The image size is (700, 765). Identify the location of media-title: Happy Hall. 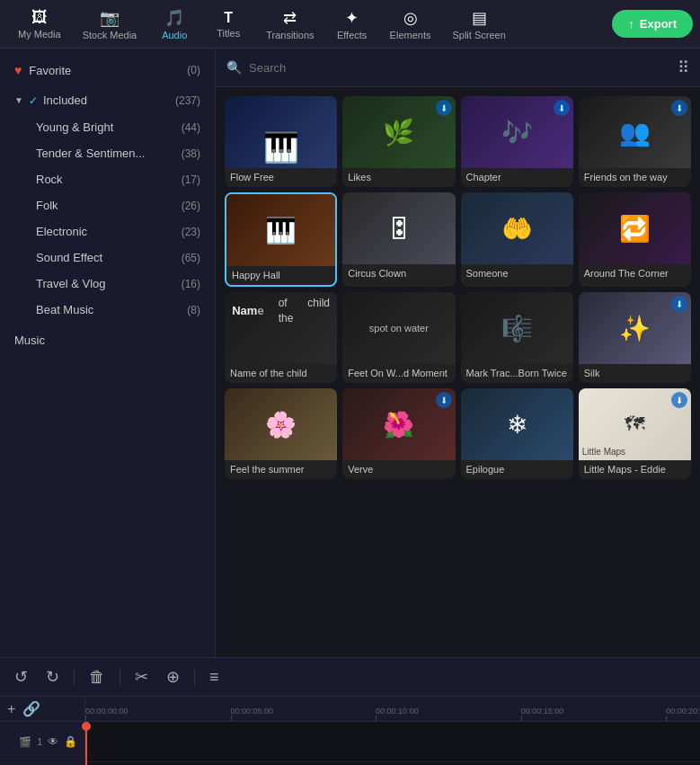
(280, 275).